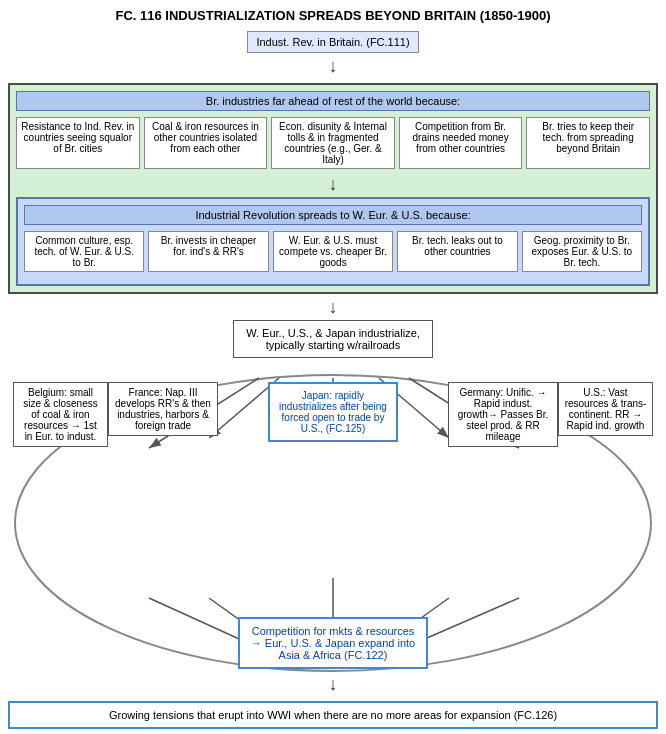 The height and width of the screenshot is (734, 666). What do you see at coordinates (333, 252) in the screenshot?
I see `ir-reason-3: W. Eur. & U.S. must compete vs. cheaper …` at bounding box center [333, 252].